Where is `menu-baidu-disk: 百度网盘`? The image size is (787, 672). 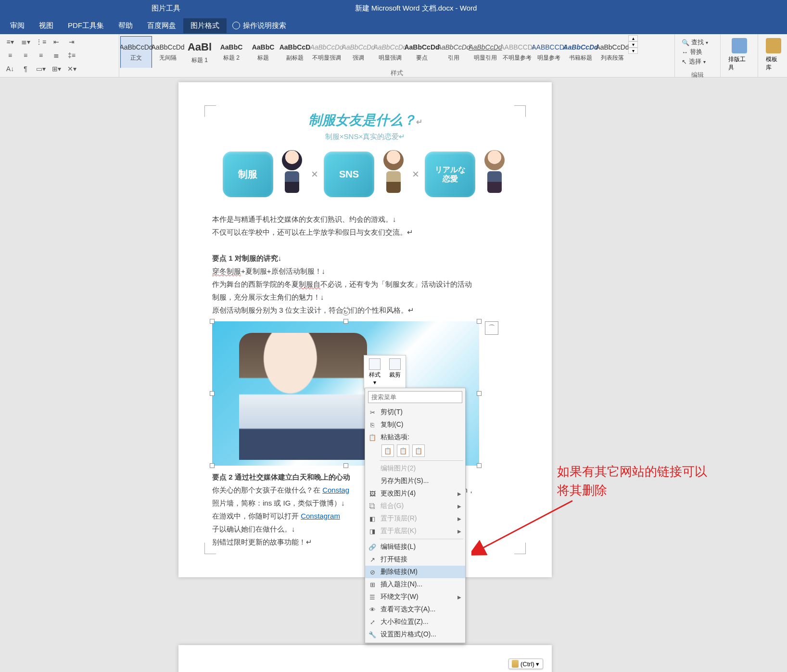
menu-baidu-disk: 百度网盘 is located at coordinates (162, 26).